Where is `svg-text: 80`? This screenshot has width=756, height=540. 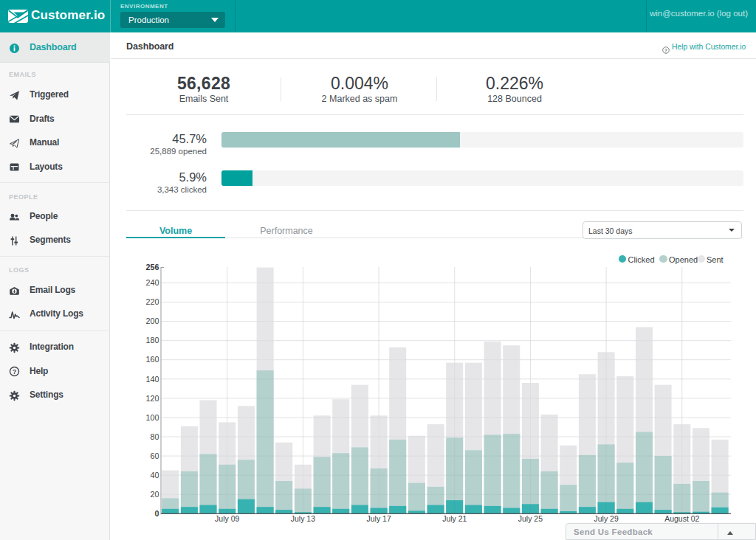
svg-text: 80 is located at coordinates (154, 437).